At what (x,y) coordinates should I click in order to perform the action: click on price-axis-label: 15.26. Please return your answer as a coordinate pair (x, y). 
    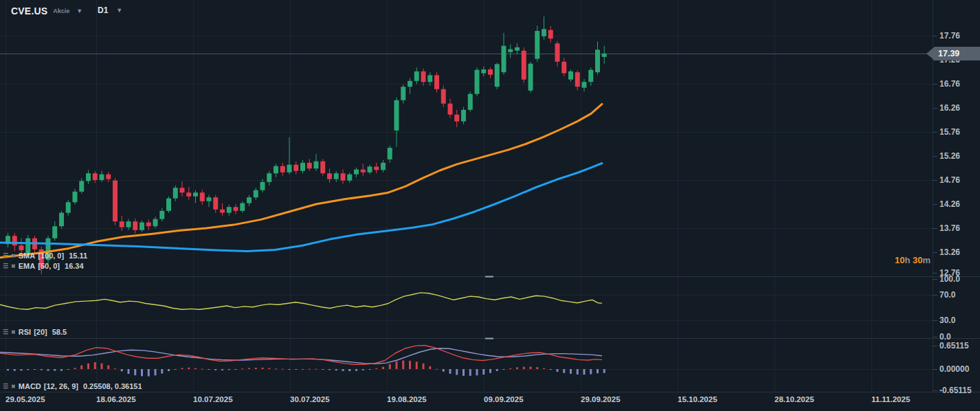
    Looking at the image, I should click on (950, 156).